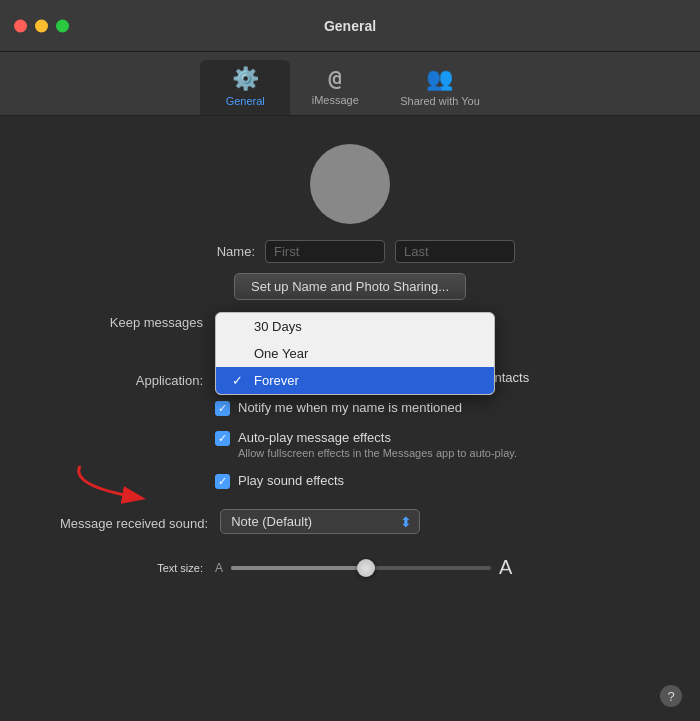 The image size is (700, 721). Describe the element at coordinates (361, 568) in the screenshot. I see `text-size-slider-track` at that location.